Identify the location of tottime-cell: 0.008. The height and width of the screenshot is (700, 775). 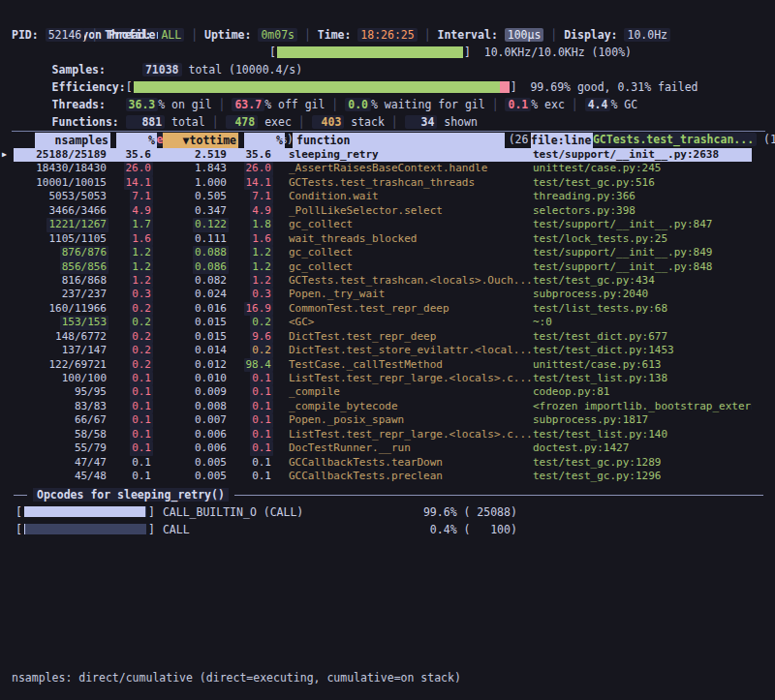
(191, 407).